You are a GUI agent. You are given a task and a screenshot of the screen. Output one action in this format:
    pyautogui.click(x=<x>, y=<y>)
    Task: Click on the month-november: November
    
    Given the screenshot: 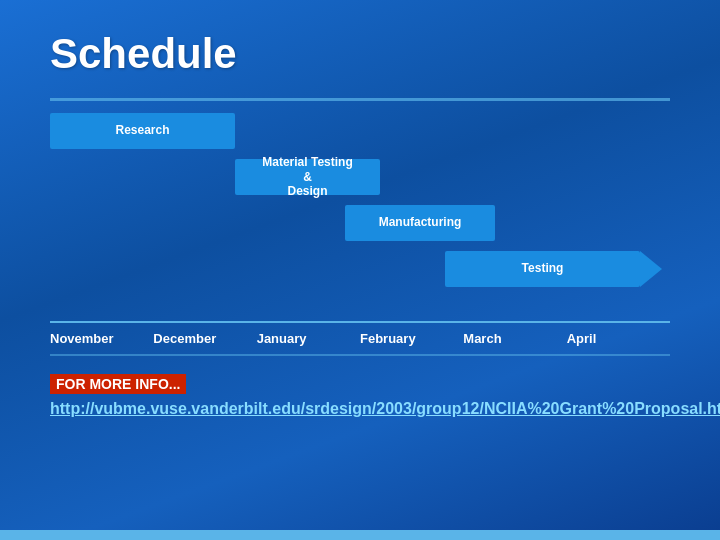 What is the action you would take?
    pyautogui.click(x=102, y=338)
    